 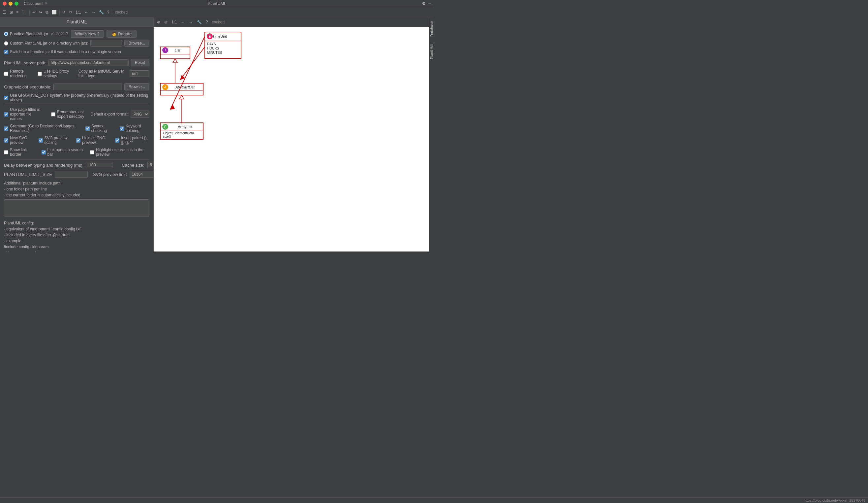 What do you see at coordinates (76, 98) in the screenshot?
I see `use-graphviz-option: Use GRAPHVIZ_DOT system/env property pre…` at bounding box center [76, 98].